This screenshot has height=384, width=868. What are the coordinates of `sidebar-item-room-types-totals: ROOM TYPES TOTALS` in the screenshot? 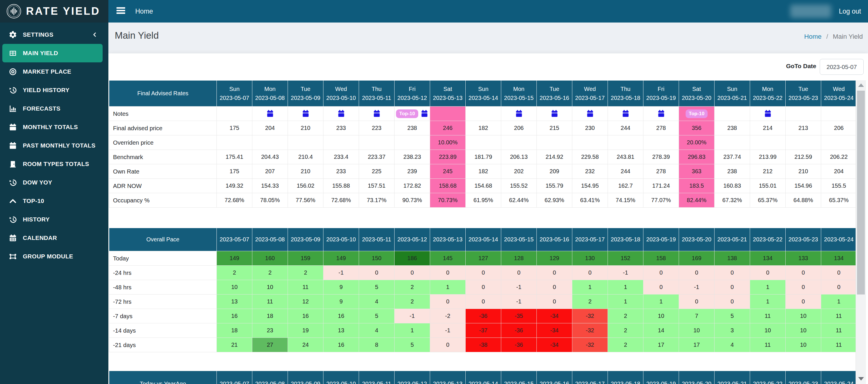 It's located at (53, 164).